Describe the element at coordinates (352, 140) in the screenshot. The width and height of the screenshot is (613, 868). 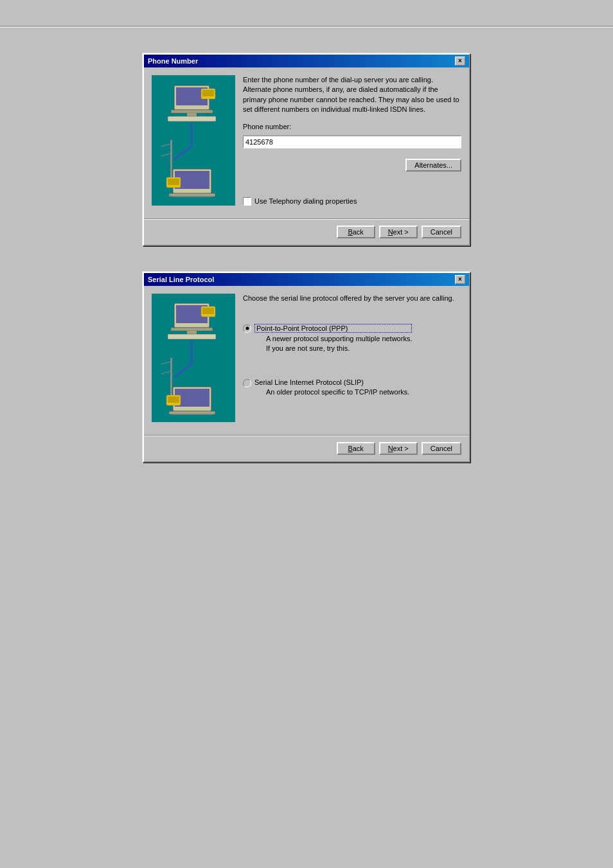
I see `phone-right-content: Enter the phone number of the dial-up se…` at that location.